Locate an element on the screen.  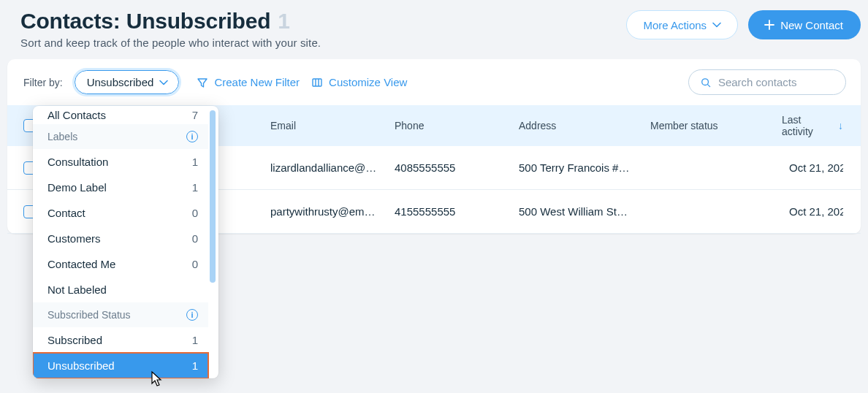
dropdown-item-subscribed: Subscribed 1 is located at coordinates (121, 340).